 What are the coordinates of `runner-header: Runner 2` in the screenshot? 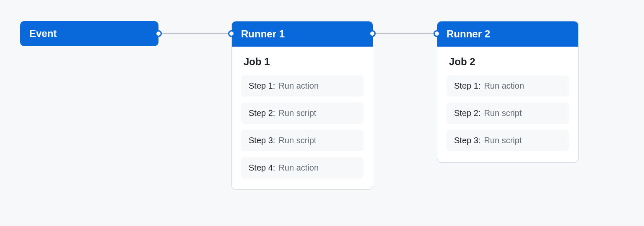 It's located at (508, 34).